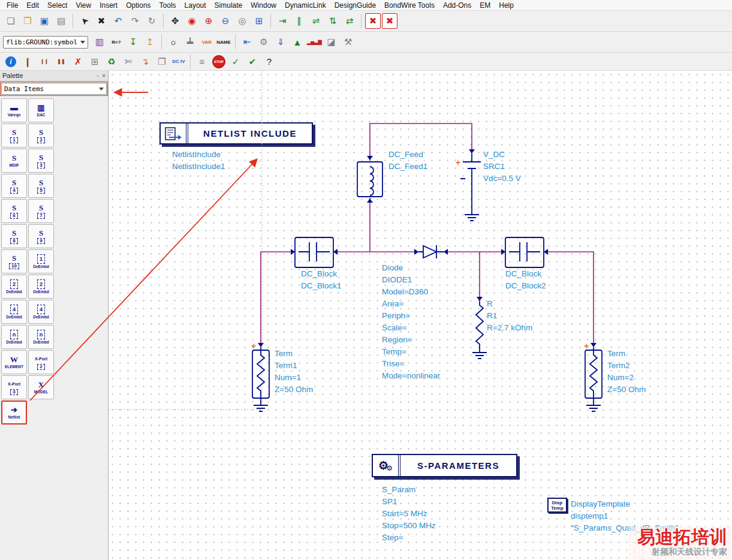 This screenshot has width=732, height=560. Describe the element at coordinates (281, 42) in the screenshot. I see `port-down-icon: ⇓` at that location.